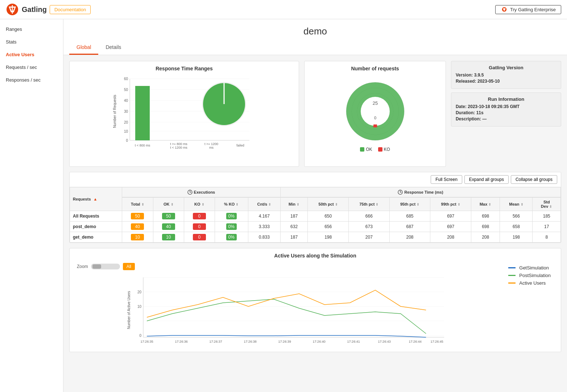 This screenshot has width=567, height=392. Describe the element at coordinates (137, 216) in the screenshot. I see `total-0: 50` at that location.